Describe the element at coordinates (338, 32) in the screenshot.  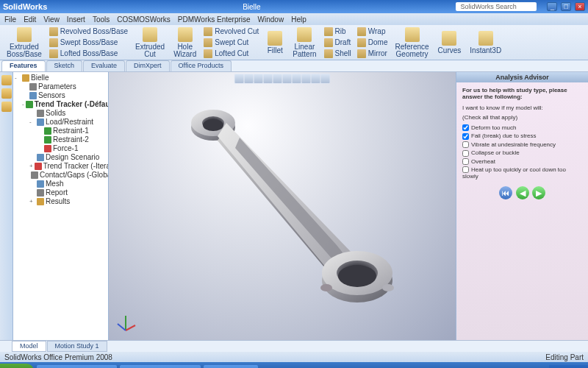
I see `rib-button: Rib` at that location.